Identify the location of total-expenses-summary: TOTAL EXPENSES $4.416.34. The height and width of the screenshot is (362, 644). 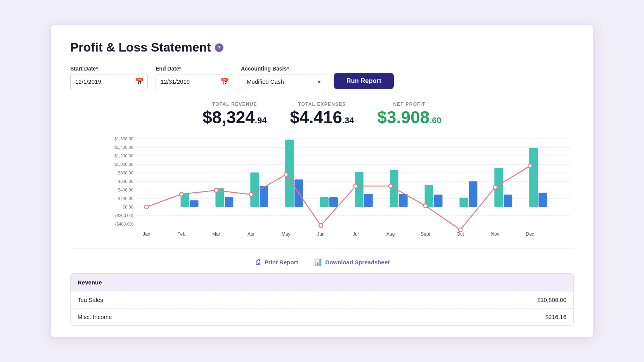
(322, 114).